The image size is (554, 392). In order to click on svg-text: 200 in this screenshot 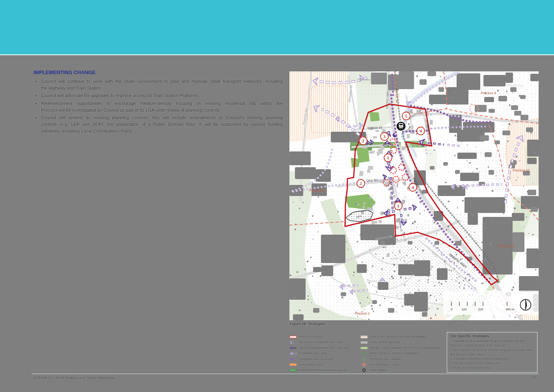, I will do `click(481, 309)`.